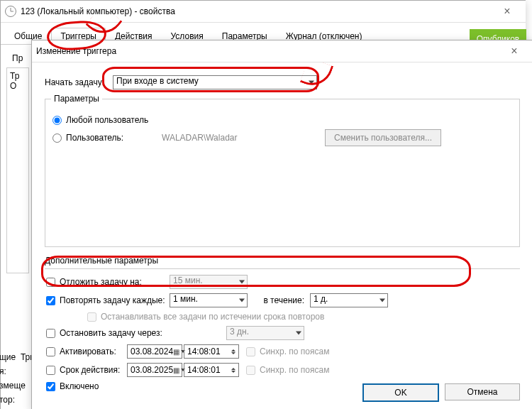 The image size is (532, 409). What do you see at coordinates (157, 81) in the screenshot?
I see `begin-task-value: При входе в систему` at bounding box center [157, 81].